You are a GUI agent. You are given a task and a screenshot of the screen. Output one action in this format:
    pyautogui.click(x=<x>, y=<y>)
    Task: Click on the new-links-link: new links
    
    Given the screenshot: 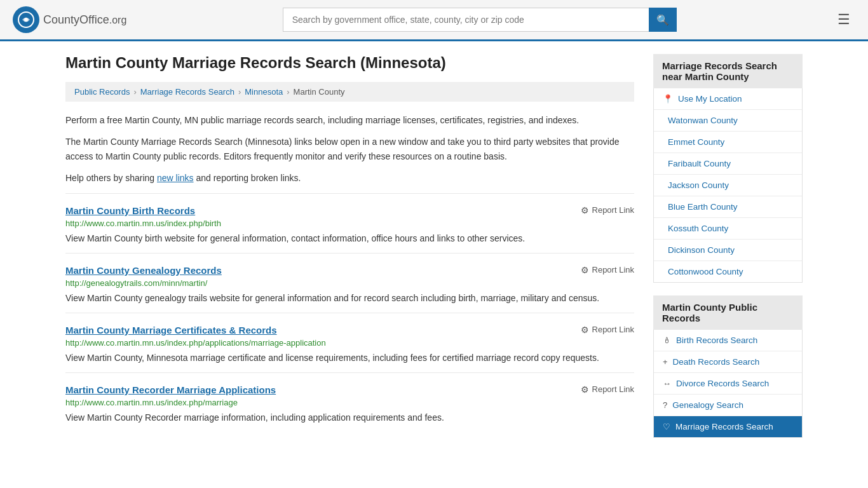 What is the action you would take?
    pyautogui.click(x=175, y=178)
    